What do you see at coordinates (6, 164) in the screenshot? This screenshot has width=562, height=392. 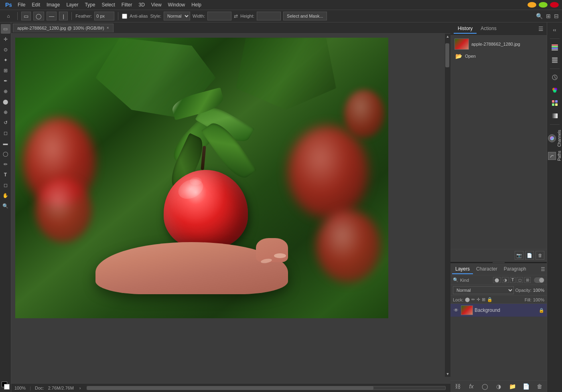 I see `pen-tool: ✏` at bounding box center [6, 164].